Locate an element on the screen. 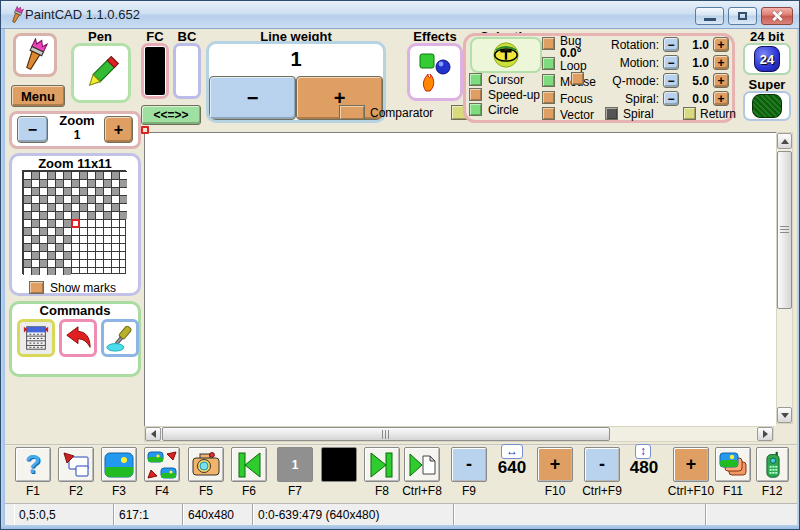 Image resolution: width=800 pixels, height=530 pixels. speedup-toggle is located at coordinates (476, 94).